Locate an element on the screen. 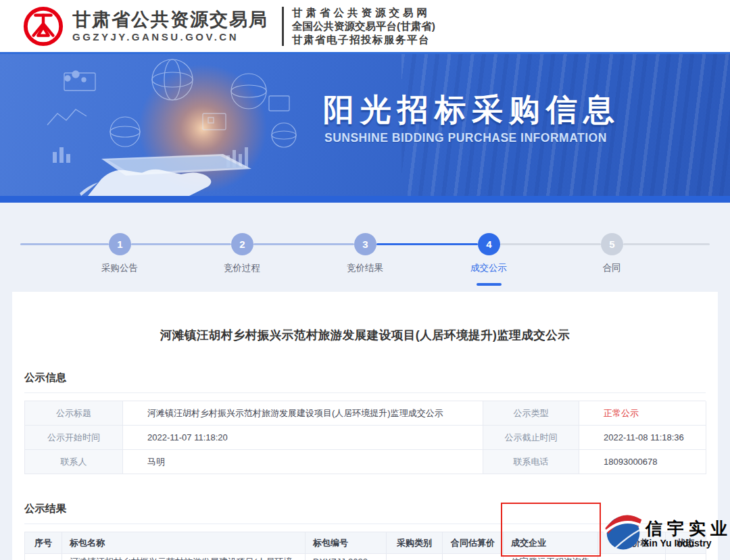 This screenshot has height=560, width=730. result-package-no: DXXZJJ-2022-165 is located at coordinates (346, 557).